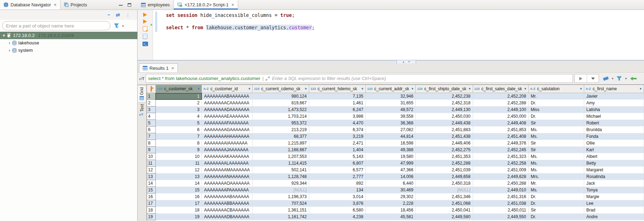 The image size is (644, 221). What do you see at coordinates (614, 190) in the screenshot?
I see `cell-c_first_name: Tonya` at bounding box center [614, 190].